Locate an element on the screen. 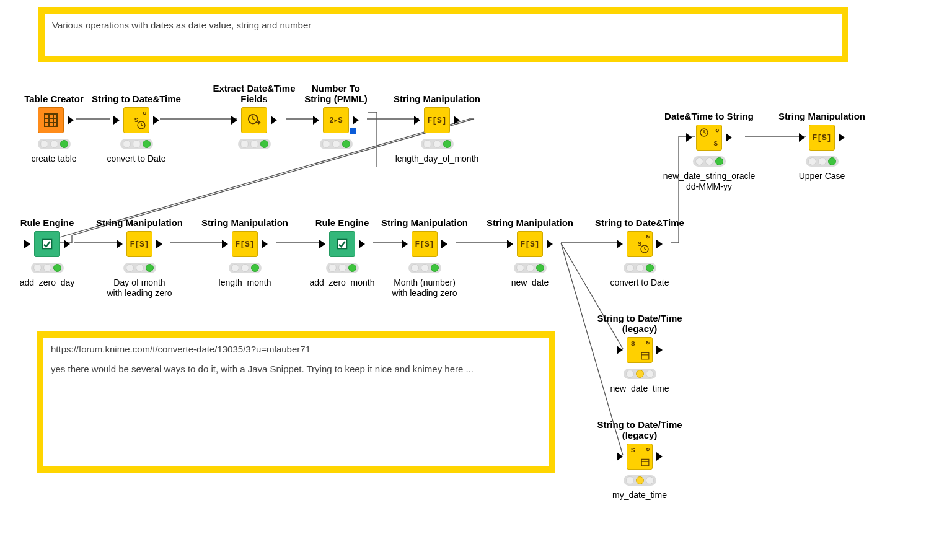 This screenshot has width=952, height=560. node-number-to-string: Number To String (PMML) 2▸S is located at coordinates (336, 116).